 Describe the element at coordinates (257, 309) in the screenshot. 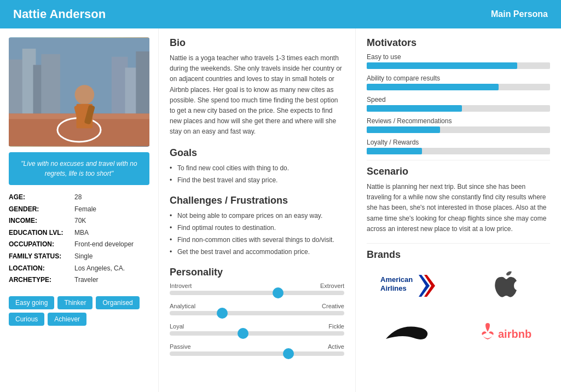

I see `personality-analytical-creative: Analytical Creative` at that location.